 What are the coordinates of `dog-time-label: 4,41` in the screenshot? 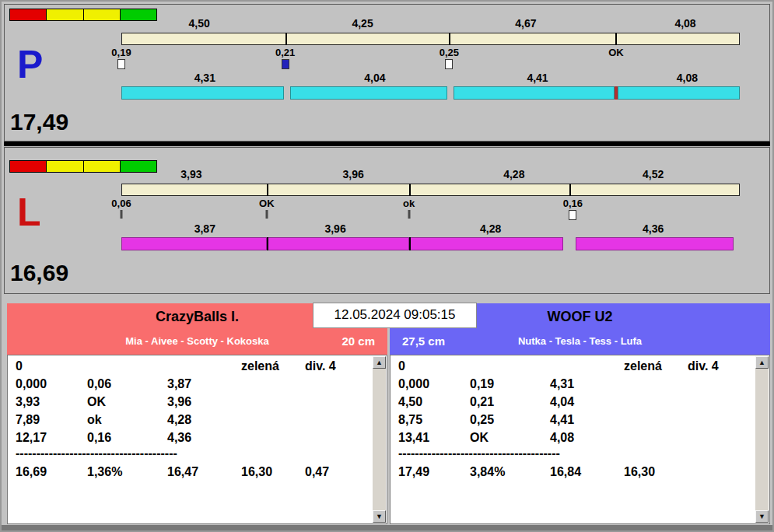 It's located at (537, 78).